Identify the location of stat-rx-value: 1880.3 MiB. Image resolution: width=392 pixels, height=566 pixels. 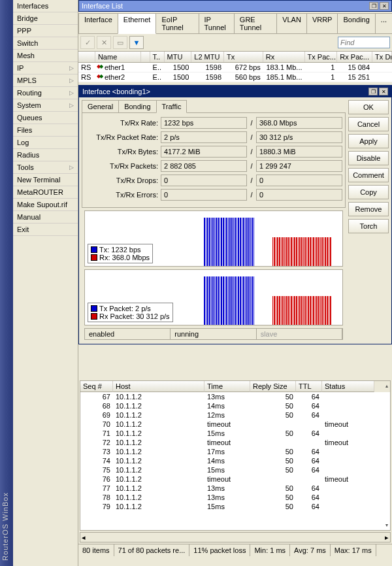
(299, 152).